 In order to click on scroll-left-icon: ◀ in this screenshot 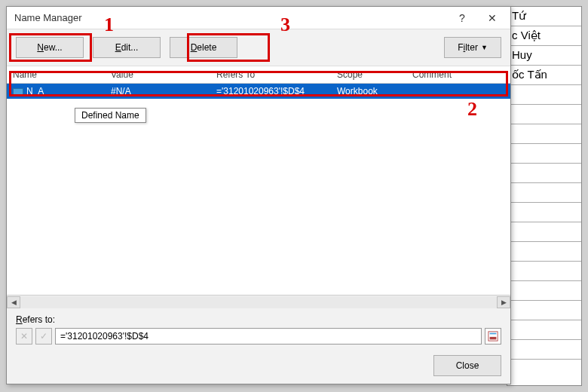, I will do `click(14, 302)`.